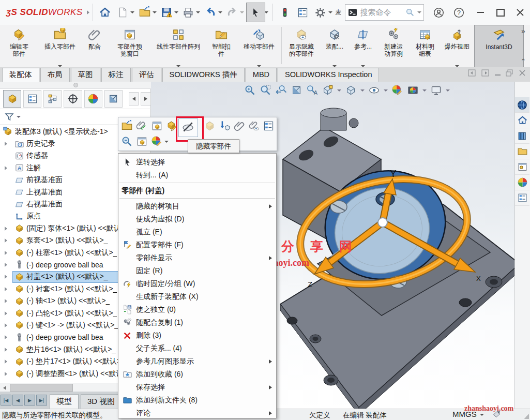  Describe the element at coordinates (134, 99) in the screenshot. I see `panel-tab-scroll-left` at that location.